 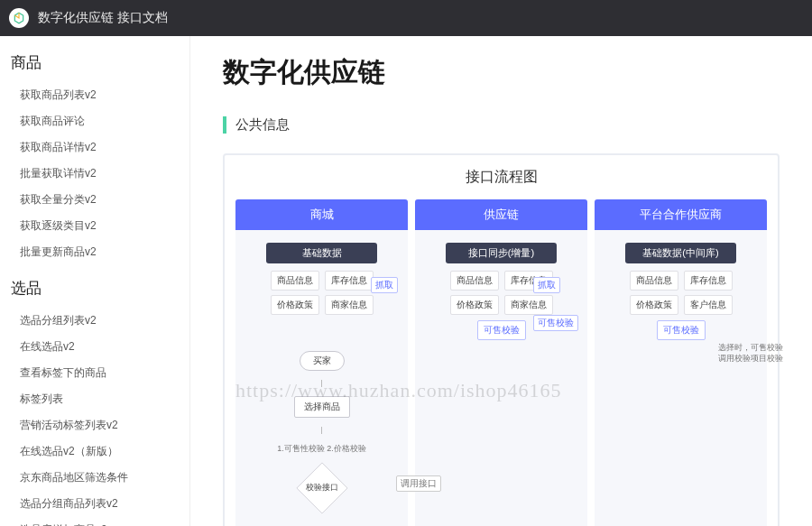 I want to click on sidebar-item: 营销活动标签列表v2, so click(x=100, y=426).